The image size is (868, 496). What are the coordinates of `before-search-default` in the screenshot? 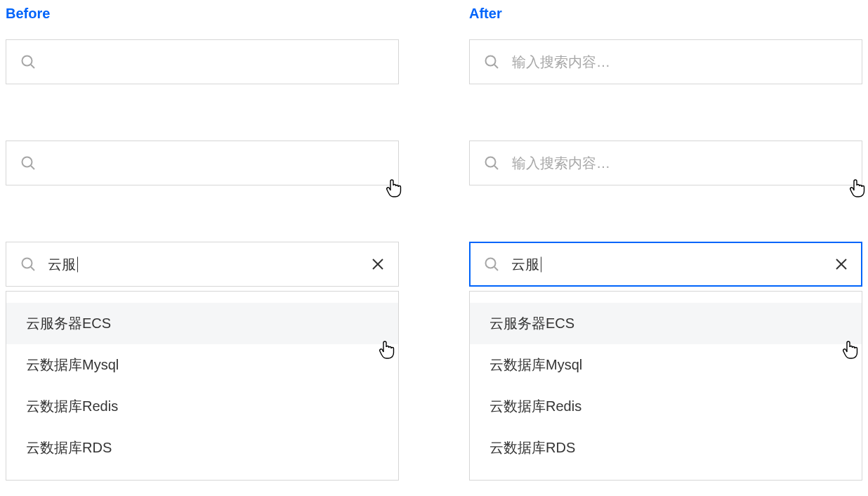 It's located at (202, 62).